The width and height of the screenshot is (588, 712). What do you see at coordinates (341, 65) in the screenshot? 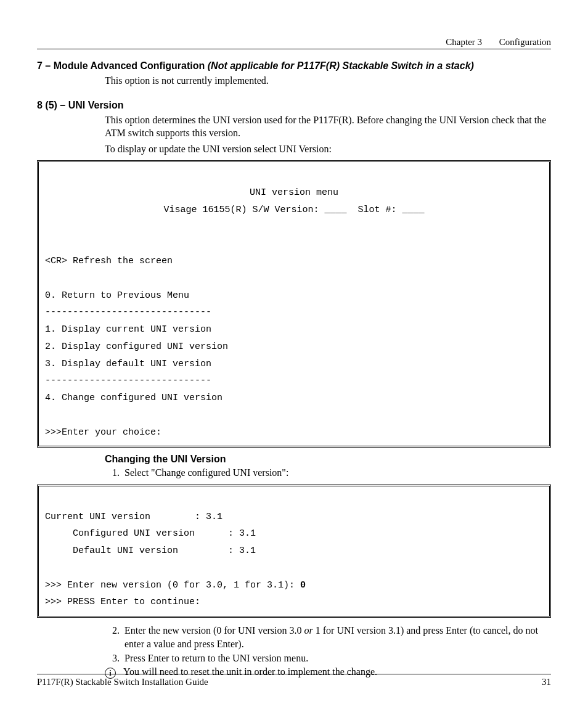
I see `section-7-heading-note: (Not applicable for P117F(R) Stackable S…` at bounding box center [341, 65].